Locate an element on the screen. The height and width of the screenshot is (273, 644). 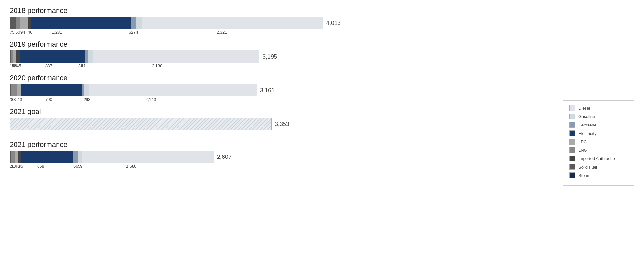
2021-performance-segment-6 is located at coordinates (80, 157).